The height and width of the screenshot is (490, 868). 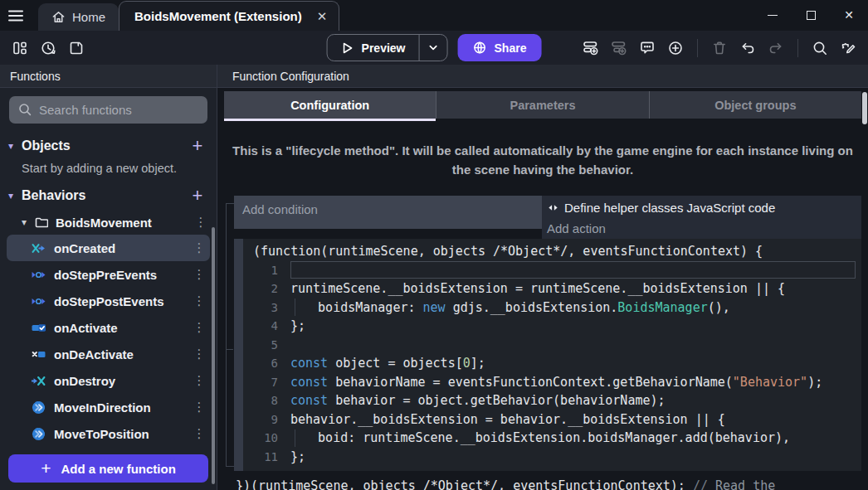 What do you see at coordinates (108, 354) in the screenshot?
I see `function-item-ondeactivate: onDeActivate⋮` at bounding box center [108, 354].